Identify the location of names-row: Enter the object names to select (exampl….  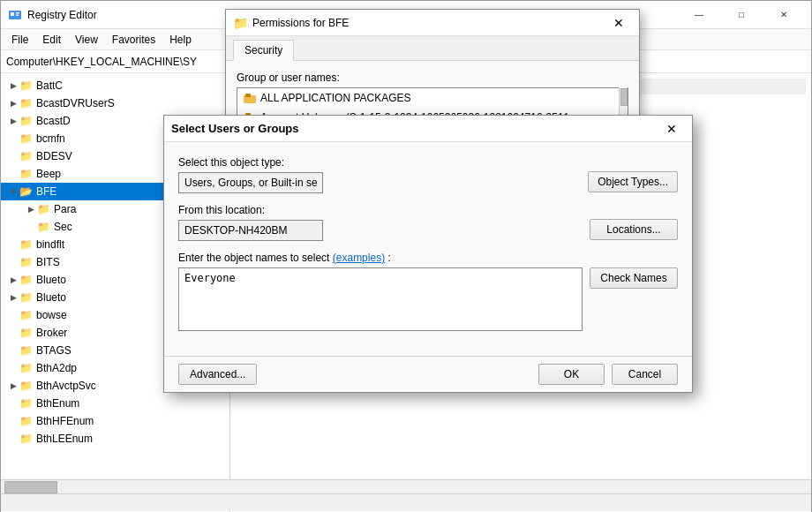
(428, 291).